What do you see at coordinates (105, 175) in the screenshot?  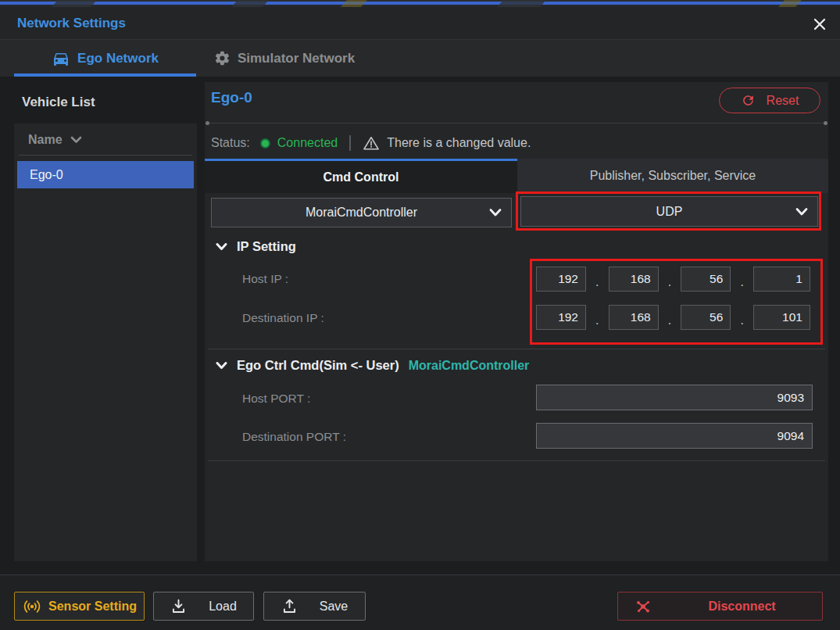 I see `vehicle-row-ego-0: Ego-0` at bounding box center [105, 175].